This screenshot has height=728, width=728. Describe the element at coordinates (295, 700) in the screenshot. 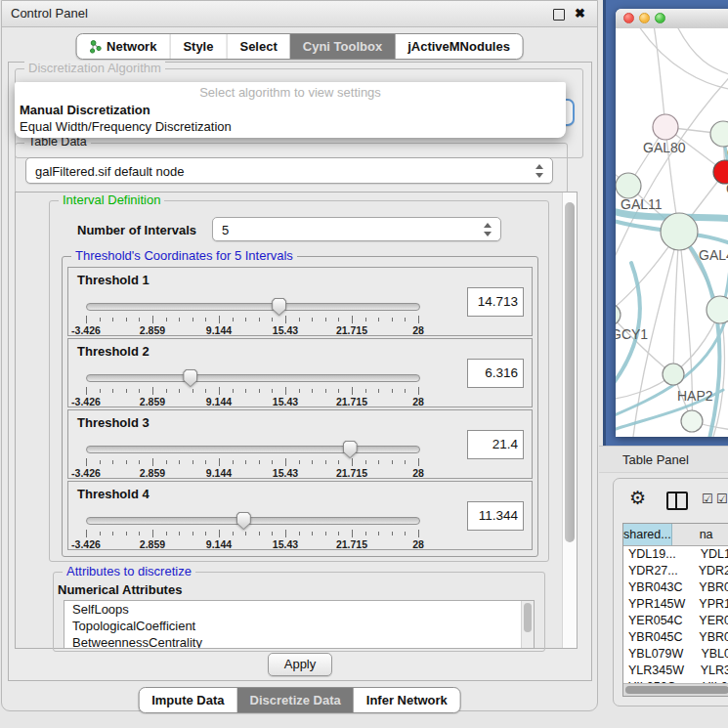

I see `tab-discretize-data: Discretize Data` at that location.